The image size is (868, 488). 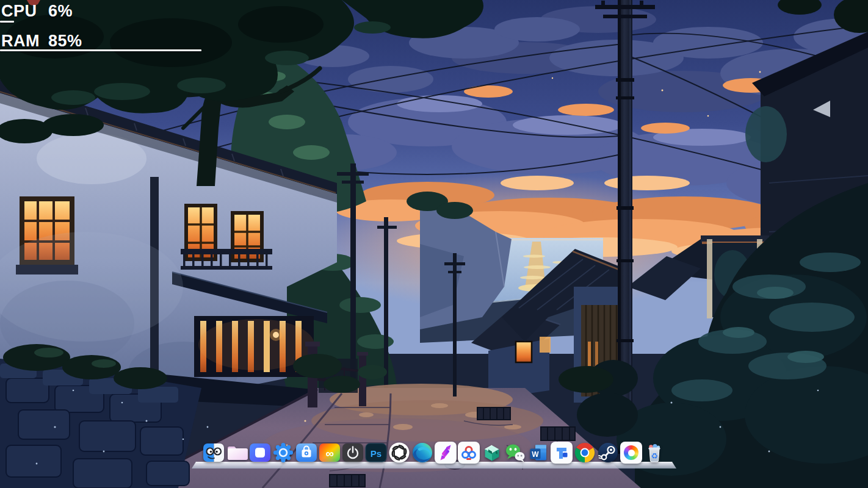 I want to click on folder-icon, so click(x=237, y=453).